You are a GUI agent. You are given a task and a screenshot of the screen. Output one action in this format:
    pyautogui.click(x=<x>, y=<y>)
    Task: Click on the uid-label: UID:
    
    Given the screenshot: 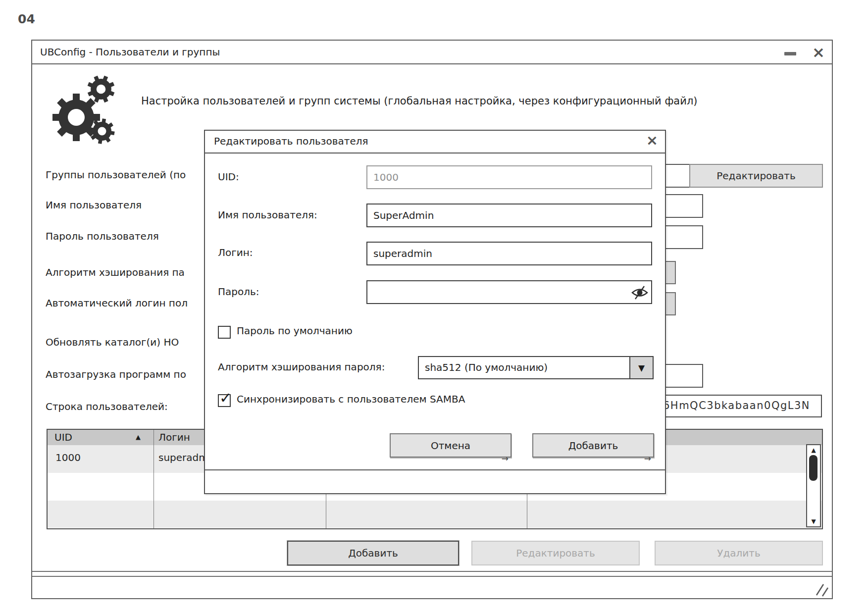 What is the action you would take?
    pyautogui.click(x=229, y=177)
    